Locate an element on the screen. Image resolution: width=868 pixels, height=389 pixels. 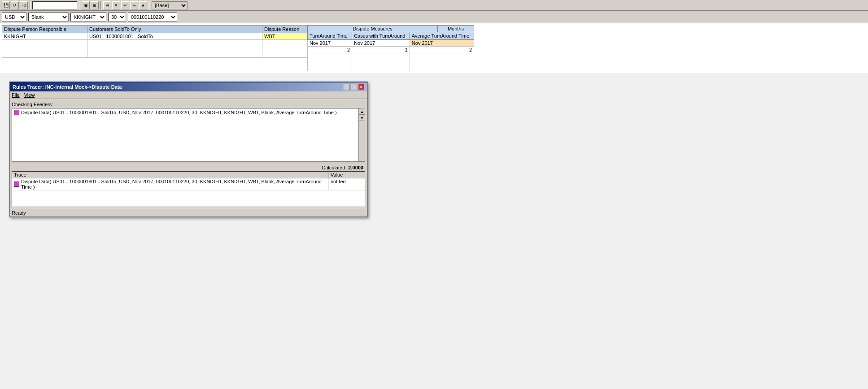
refresh-button: ↺ is located at coordinates (15, 5).